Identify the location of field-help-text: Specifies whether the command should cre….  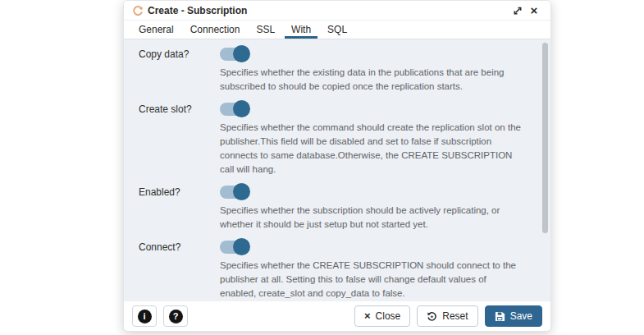
(371, 149).